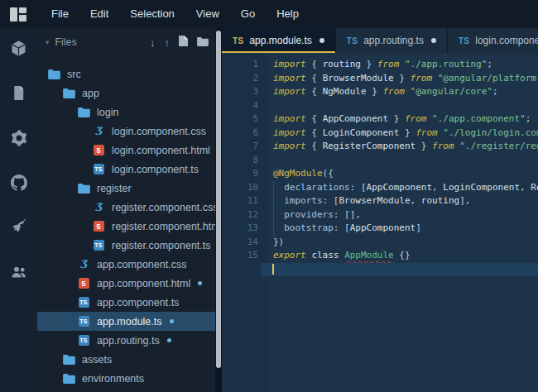  I want to click on app-logo-icon, so click(18, 15).